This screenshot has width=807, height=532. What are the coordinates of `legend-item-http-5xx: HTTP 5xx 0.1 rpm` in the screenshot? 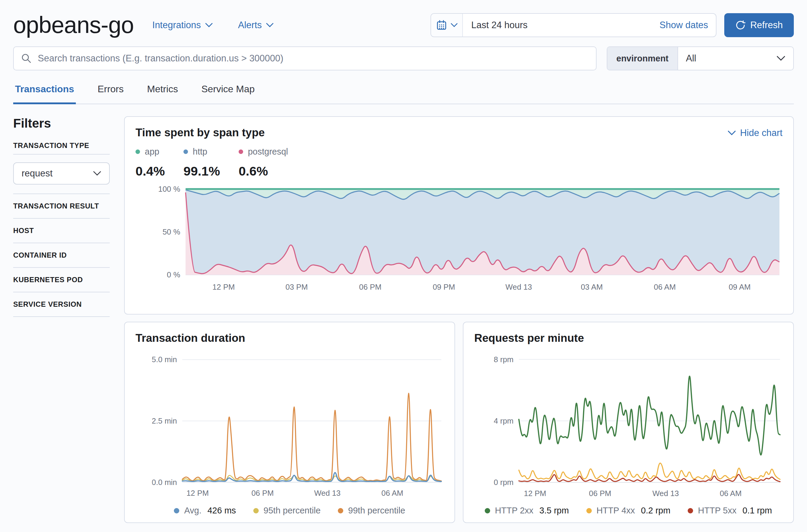 It's located at (730, 510).